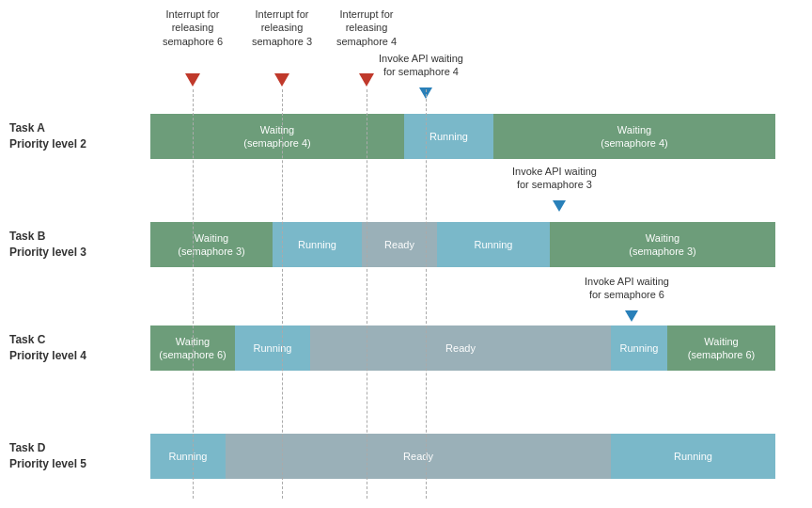 The image size is (812, 508). What do you see at coordinates (461, 348) in the screenshot?
I see `taskC-seg-2: Ready` at bounding box center [461, 348].